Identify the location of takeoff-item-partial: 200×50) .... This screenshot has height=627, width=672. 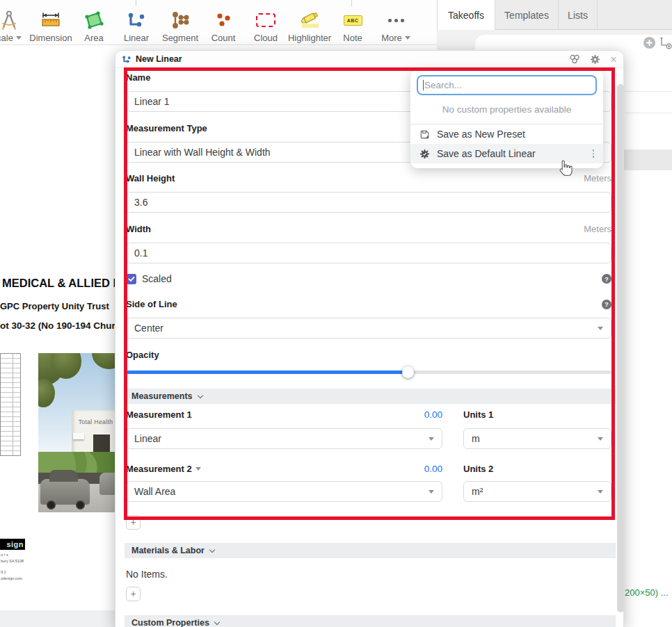
(647, 592).